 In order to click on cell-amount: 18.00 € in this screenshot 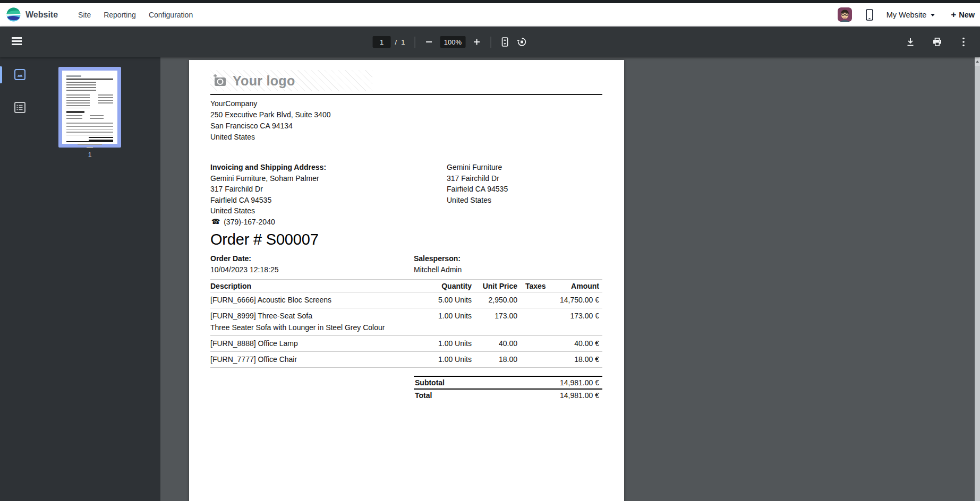, I will do `click(575, 359)`.